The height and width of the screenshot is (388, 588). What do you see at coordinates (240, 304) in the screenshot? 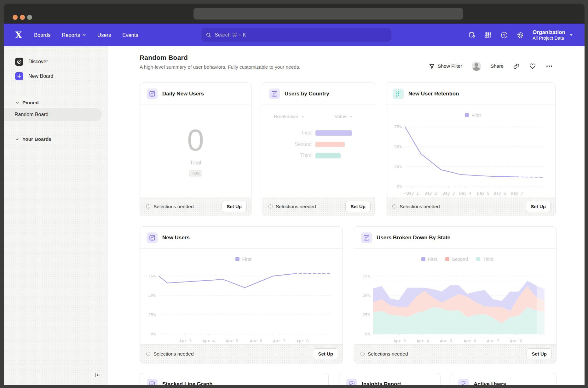
I see `new-users-line-chart: 75%50%25%0%Apr 3Apr 4Apr 5Apr 6Apr 7Apr …` at bounding box center [240, 304].